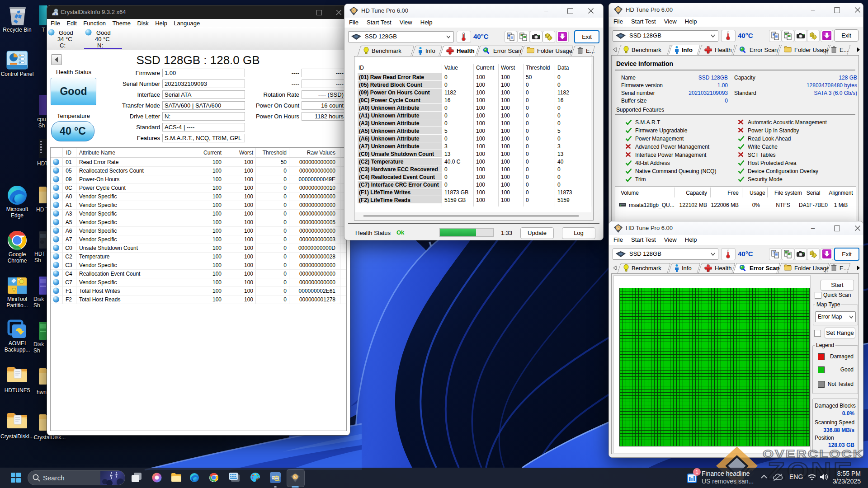 This screenshot has height=488, width=868. What do you see at coordinates (69, 188) in the screenshot?
I see `svg-text: 0C` at bounding box center [69, 188].